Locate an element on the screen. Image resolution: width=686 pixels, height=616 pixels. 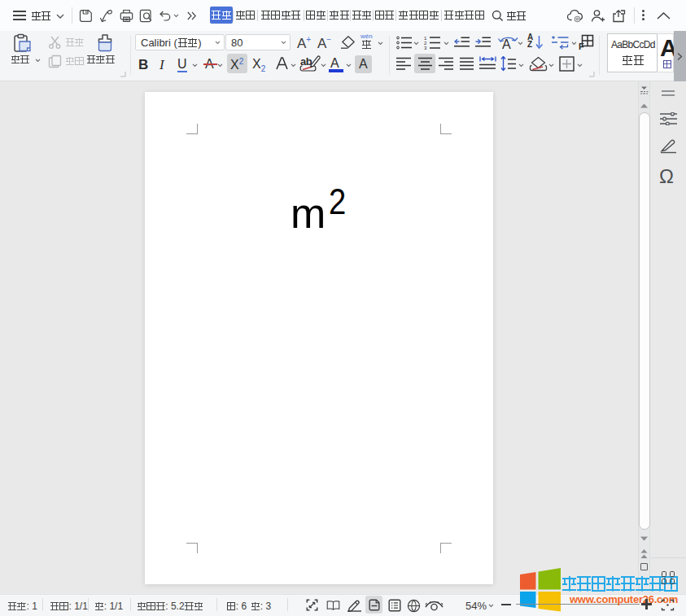
svg-text: 3 is located at coordinates (426, 47).